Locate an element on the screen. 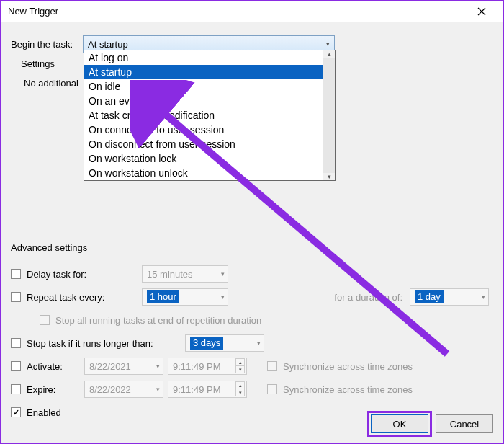  activate-time: 9:11:49 PM is located at coordinates (197, 366).